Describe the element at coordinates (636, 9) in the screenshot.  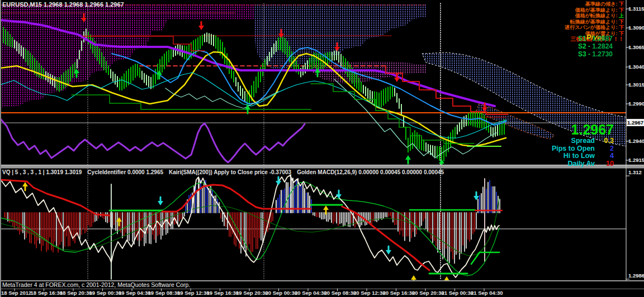
I see `price-axis-label: 1.3115` at that location.